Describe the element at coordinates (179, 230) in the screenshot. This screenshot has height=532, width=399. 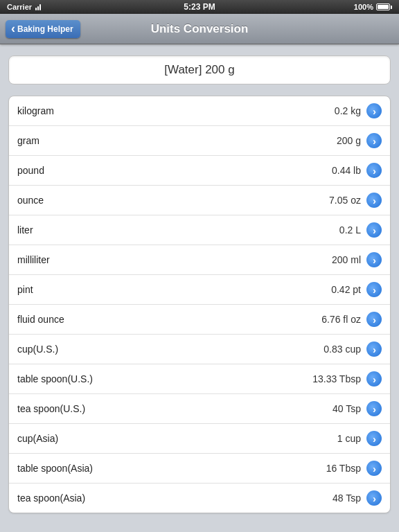
I see `row-label: liter` at that location.